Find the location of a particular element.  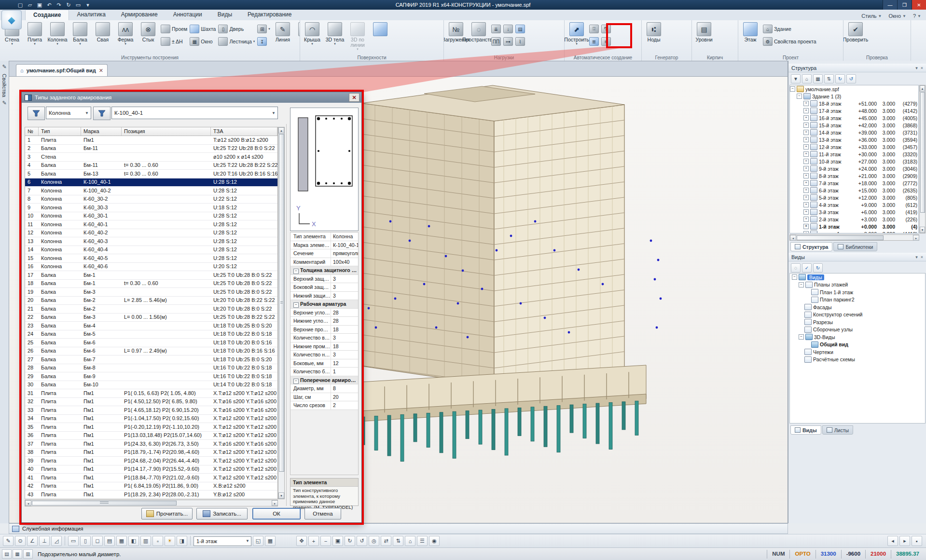

property-value: 1 is located at coordinates (345, 371).